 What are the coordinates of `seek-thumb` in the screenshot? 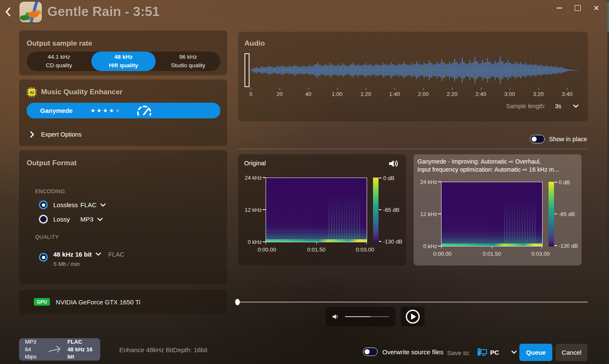 It's located at (238, 302).